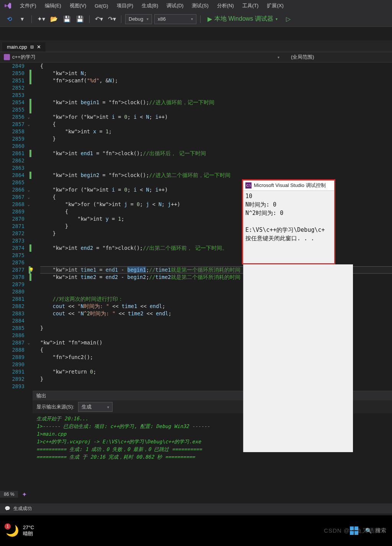  What do you see at coordinates (23, 509) in the screenshot?
I see `build-status: 生成成功` at bounding box center [23, 509].